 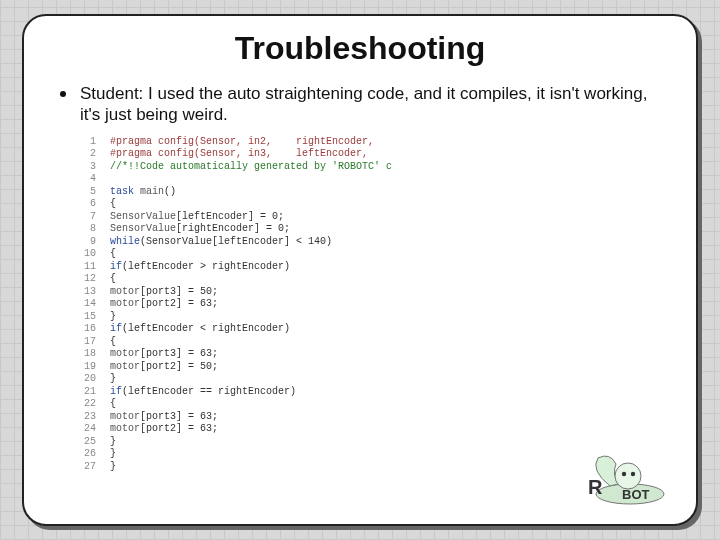 What do you see at coordinates (85, 192) in the screenshot?
I see `line-number: 5` at bounding box center [85, 192].